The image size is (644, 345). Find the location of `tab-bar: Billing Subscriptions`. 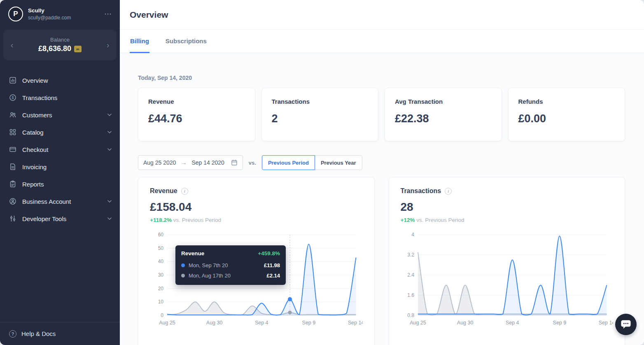

tab-bar: Billing Subscriptions is located at coordinates (382, 41).